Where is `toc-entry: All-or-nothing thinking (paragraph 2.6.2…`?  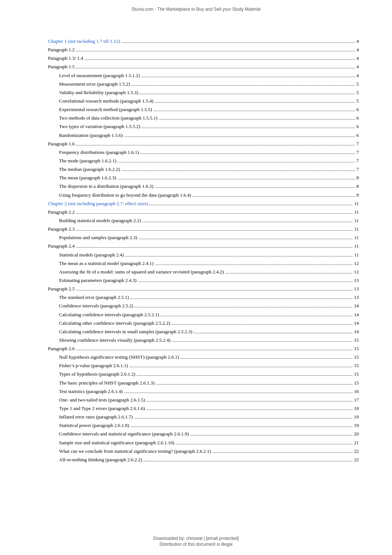
toc-entry: All-or-nothing thinking (paragraph 2.6.2… is located at coordinates (203, 460).